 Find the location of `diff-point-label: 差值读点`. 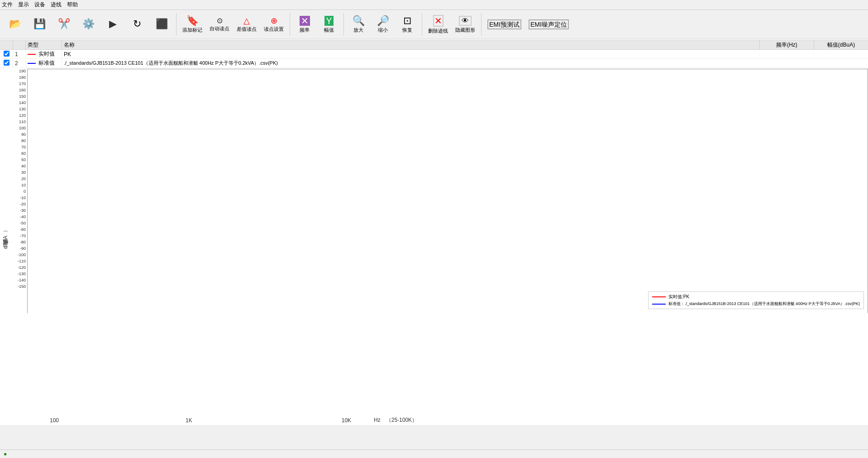

diff-point-label: 差值读点 is located at coordinates (247, 29).